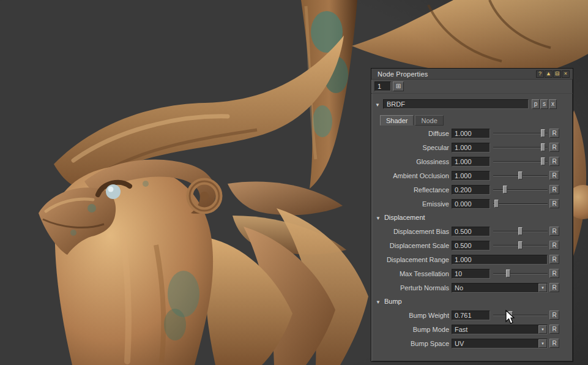  Describe the element at coordinates (413, 162) in the screenshot. I see `property-label: Glossiness` at that location.